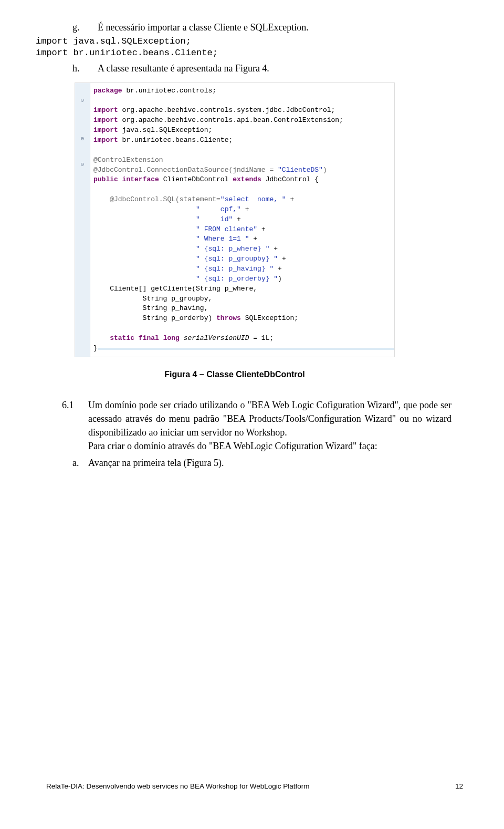 Image resolution: width=504 pixels, height=829 pixels. I want to click on code-text: br.uniriotec.controls;, so click(169, 90).